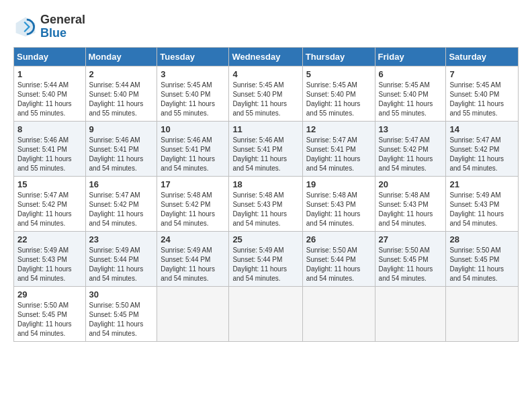 The height and width of the screenshot is (411, 532). I want to click on calendar-cell: 10Sunrise: 5:46 AMSunset: 5:41 PMDayligh…, so click(193, 148).